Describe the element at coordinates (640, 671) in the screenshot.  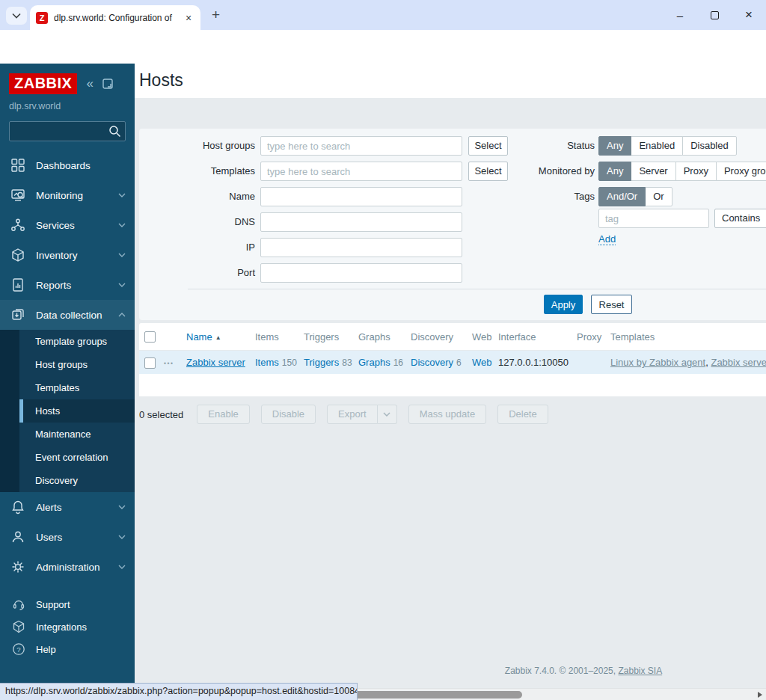
I see `zabbix-sia-link: Zabbix SIA` at that location.